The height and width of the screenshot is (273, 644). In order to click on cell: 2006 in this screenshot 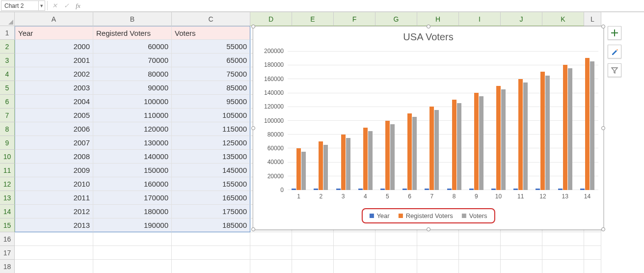, I will do `click(54, 129)`.